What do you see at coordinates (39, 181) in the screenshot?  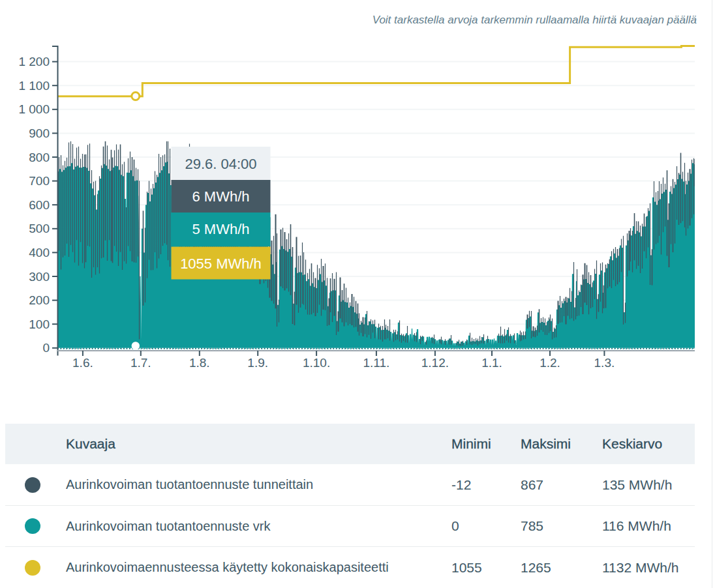 I see `svg-text: 700` at bounding box center [39, 181].